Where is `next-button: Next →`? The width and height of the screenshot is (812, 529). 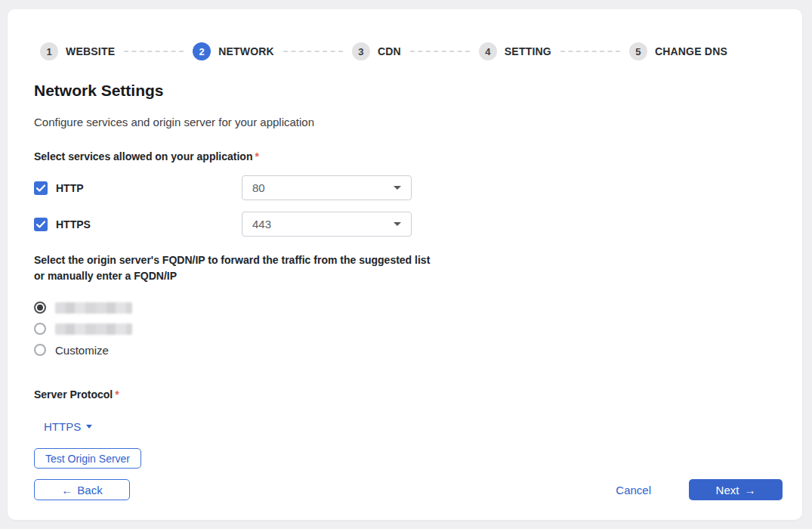
next-button: Next → is located at coordinates (736, 490).